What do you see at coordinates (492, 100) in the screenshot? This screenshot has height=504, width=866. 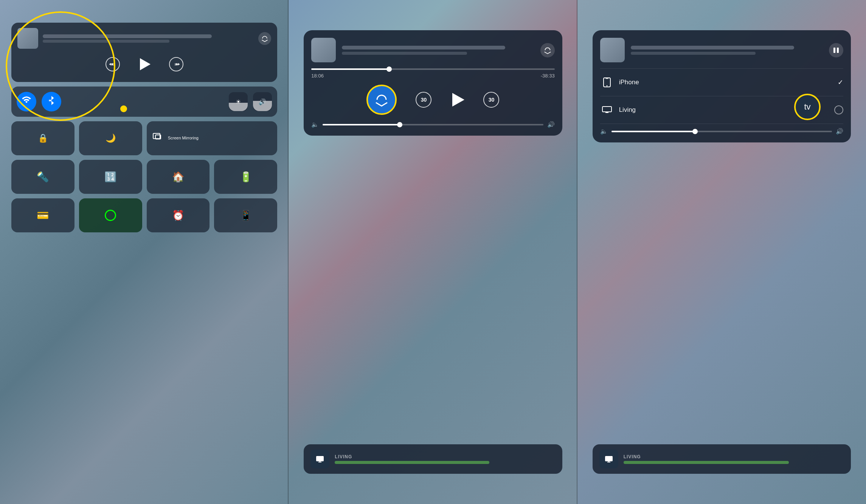 I see `skip-forward-exp-icon: 30` at bounding box center [492, 100].